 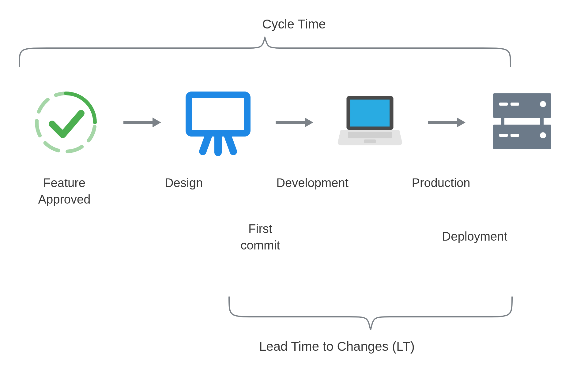 I want to click on stage-production, so click(x=522, y=122).